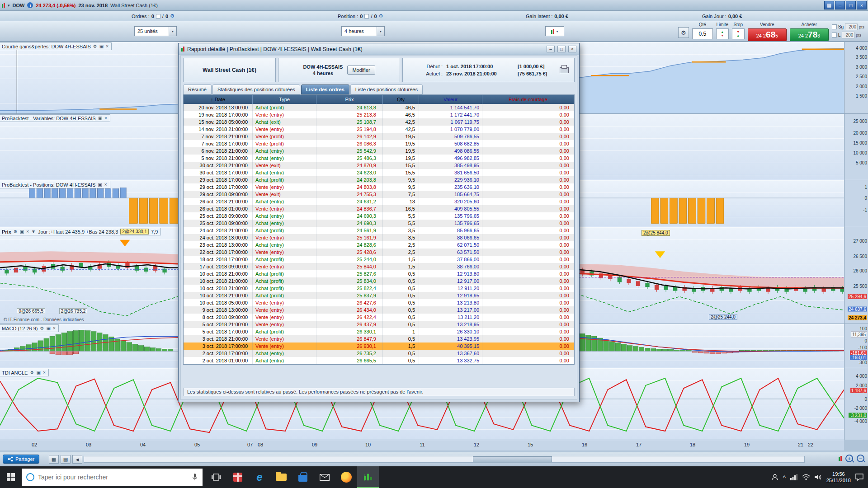  Describe the element at coordinates (379, 245) in the screenshot. I see `order-row-20: 23 oct. 2018 13:00:00Achat (entry)24 828…` at that location.